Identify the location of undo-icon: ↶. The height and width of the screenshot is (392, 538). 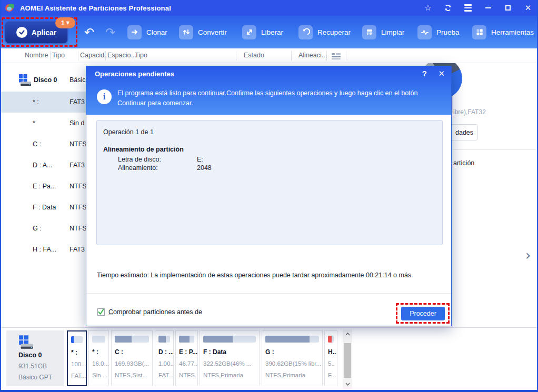
(89, 32).